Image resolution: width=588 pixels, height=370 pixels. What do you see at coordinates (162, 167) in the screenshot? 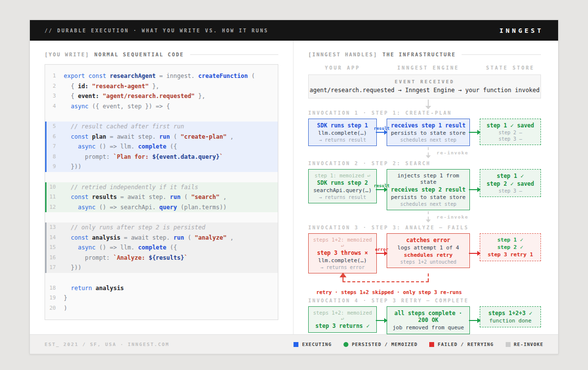
I see `code-line: 9 }))` at bounding box center [162, 167].